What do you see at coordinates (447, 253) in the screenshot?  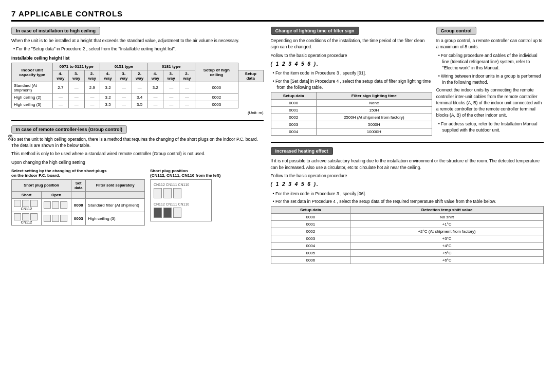 I see `table-cell: +5°C` at bounding box center [447, 253].